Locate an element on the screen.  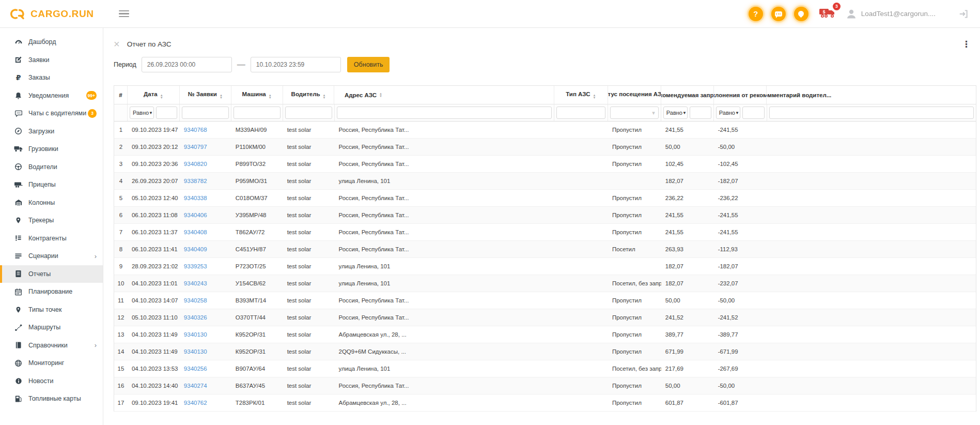
sidebar-item-routes: Маршруты is located at coordinates (52, 328).